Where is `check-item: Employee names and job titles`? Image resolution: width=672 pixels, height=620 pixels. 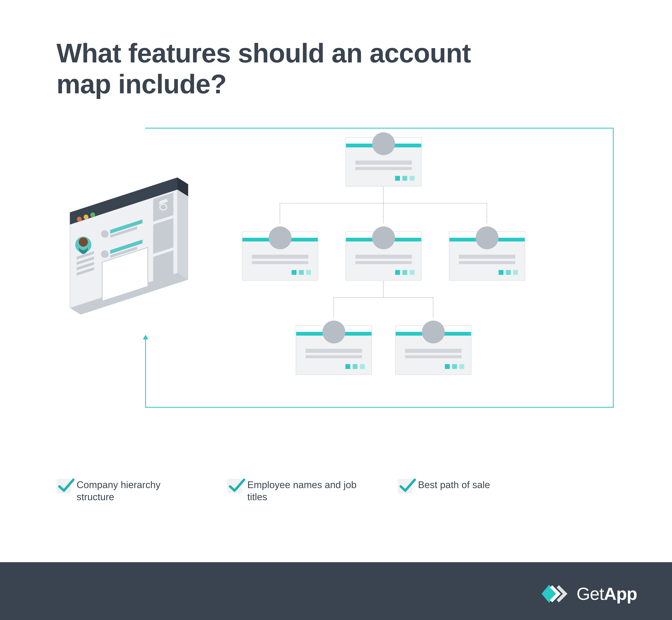
check-item: Employee names and job titles is located at coordinates (298, 491).